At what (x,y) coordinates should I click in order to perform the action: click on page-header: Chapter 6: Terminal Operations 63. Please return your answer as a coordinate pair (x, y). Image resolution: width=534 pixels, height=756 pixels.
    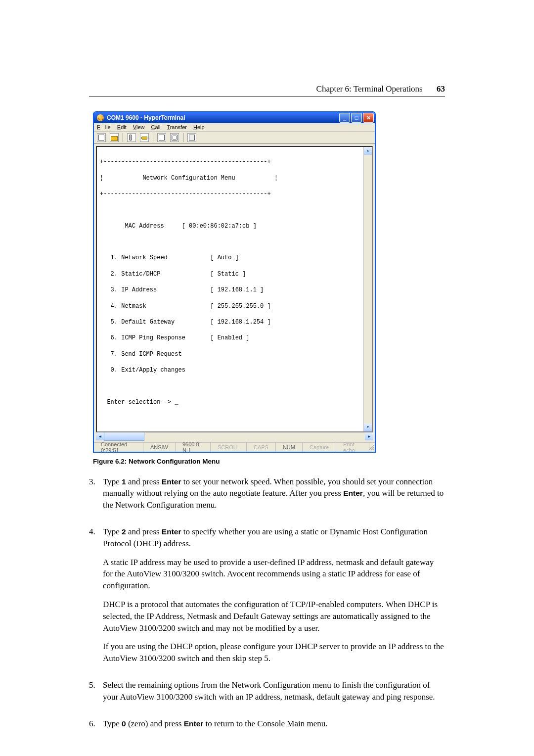
    Looking at the image, I should click on (267, 90).